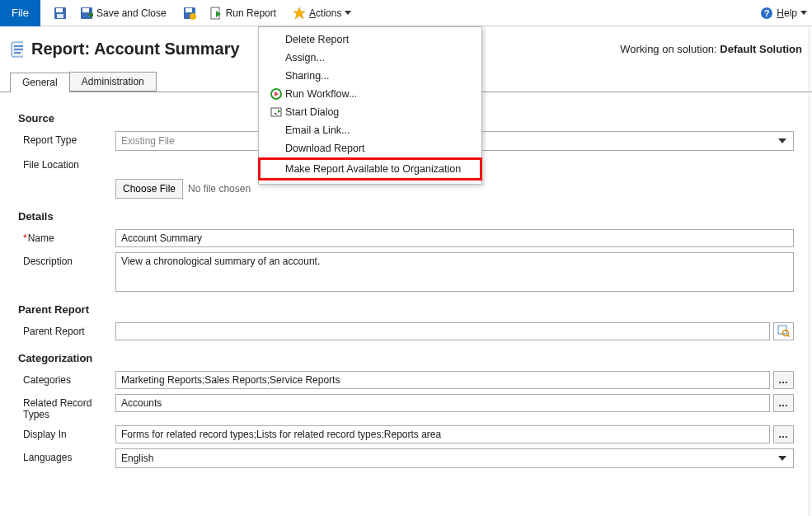 The height and width of the screenshot is (516, 812). I want to click on solution-context: Working on solution: Default Solution, so click(711, 49).